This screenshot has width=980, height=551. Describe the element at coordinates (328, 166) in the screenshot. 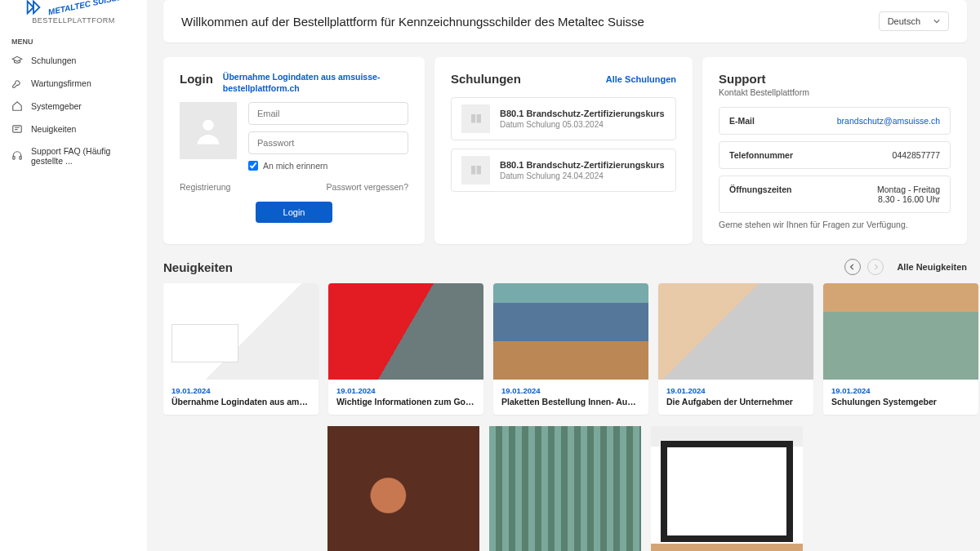

I see `remember-checkbox: An mich erinnern` at that location.